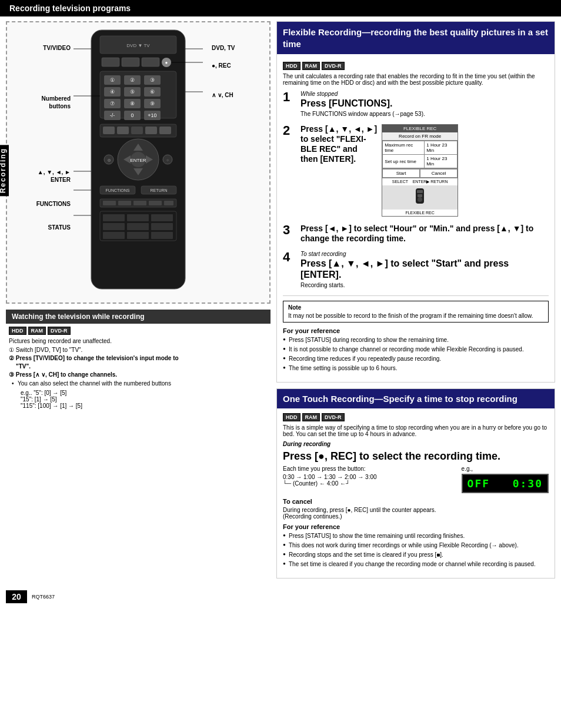 The width and height of the screenshot is (561, 728). What do you see at coordinates (425, 254) in the screenshot?
I see `step-subtitle-4: To start recording` at bounding box center [425, 254].